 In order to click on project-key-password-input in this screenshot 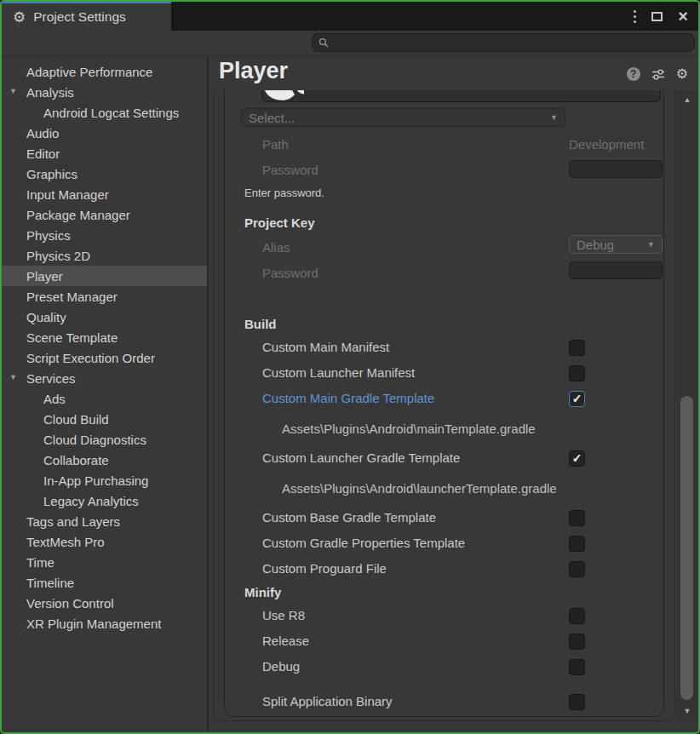, I will do `click(616, 271)`.